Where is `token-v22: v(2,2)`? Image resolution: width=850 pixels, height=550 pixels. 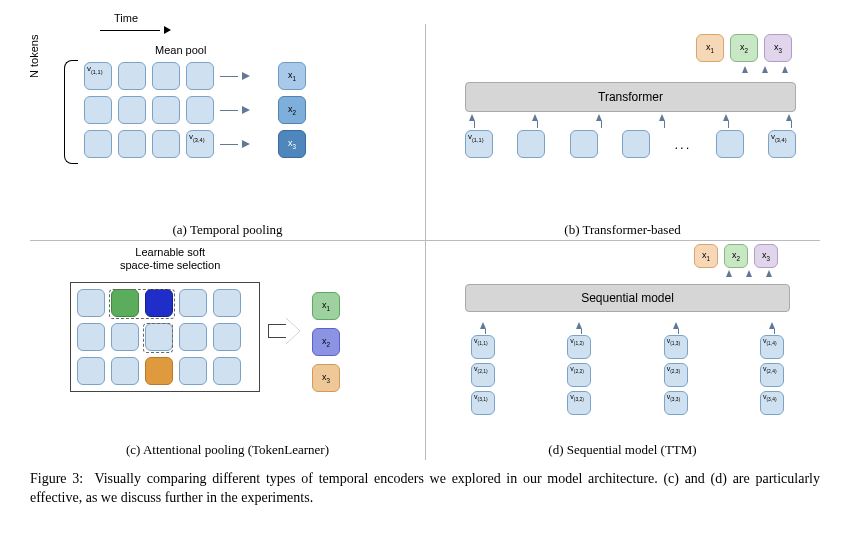 token-v22: v(2,2) is located at coordinates (579, 375).